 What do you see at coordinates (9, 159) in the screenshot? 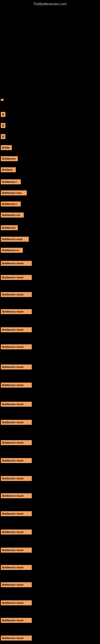
I see `bottleneck-bar-6: Bottleneck` at bounding box center [9, 159].